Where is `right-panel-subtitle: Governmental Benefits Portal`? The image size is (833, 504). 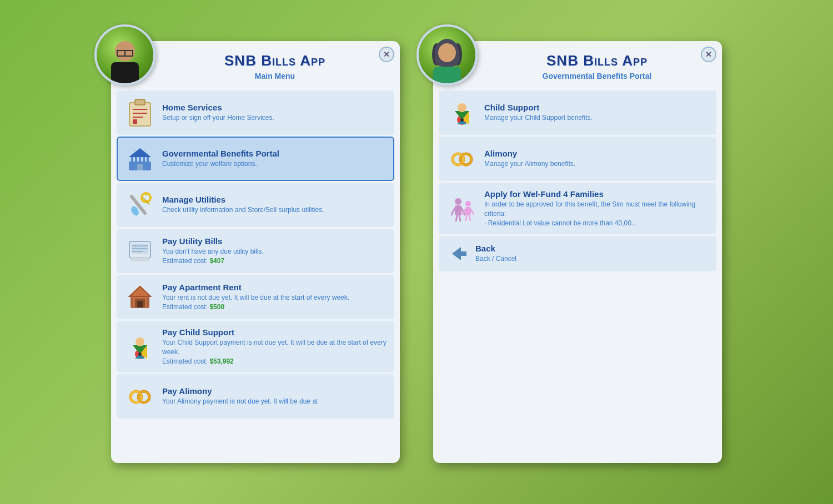
right-panel-subtitle: Governmental Benefits Portal is located at coordinates (597, 76).